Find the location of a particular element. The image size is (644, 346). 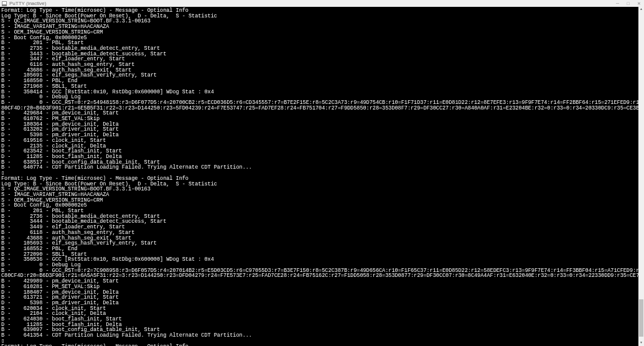

scroll-down-arrow: ▼ is located at coordinates (641, 344).